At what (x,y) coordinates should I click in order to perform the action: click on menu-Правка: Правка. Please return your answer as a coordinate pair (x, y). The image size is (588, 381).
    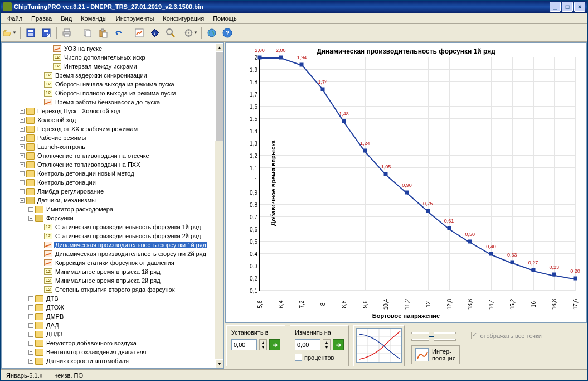
    Looking at the image, I should click on (41, 18).